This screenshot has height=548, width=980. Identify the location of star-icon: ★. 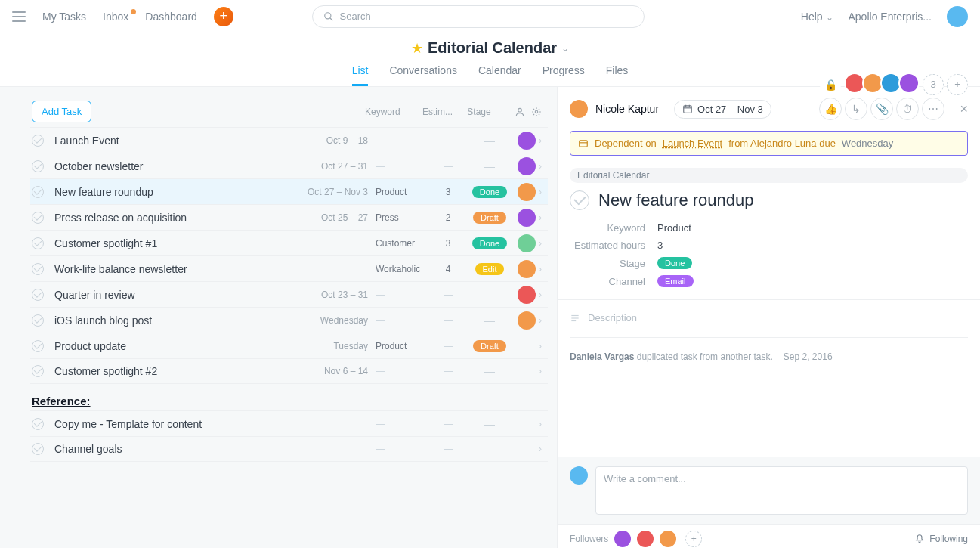
(417, 48).